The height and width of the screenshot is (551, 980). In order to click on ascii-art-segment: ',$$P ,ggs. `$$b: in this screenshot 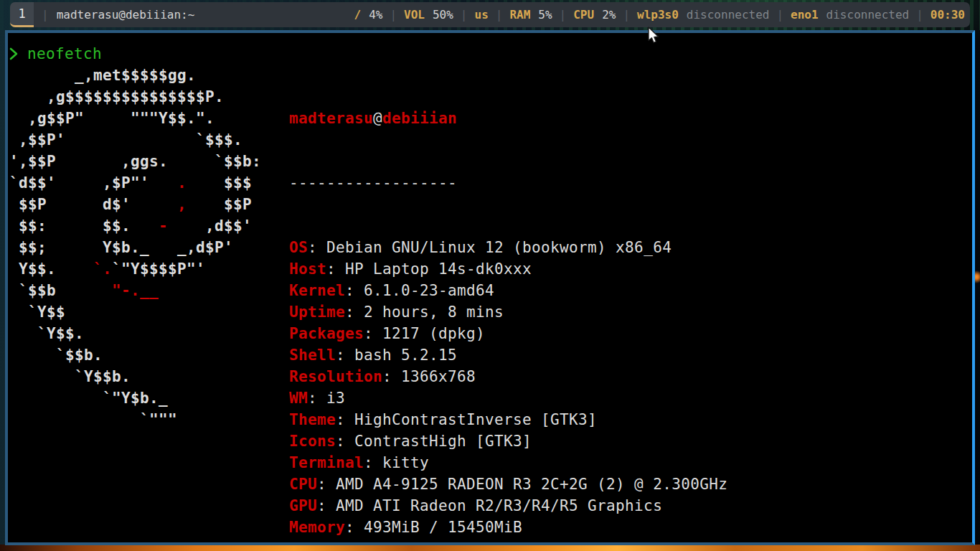, I will do `click(135, 161)`.